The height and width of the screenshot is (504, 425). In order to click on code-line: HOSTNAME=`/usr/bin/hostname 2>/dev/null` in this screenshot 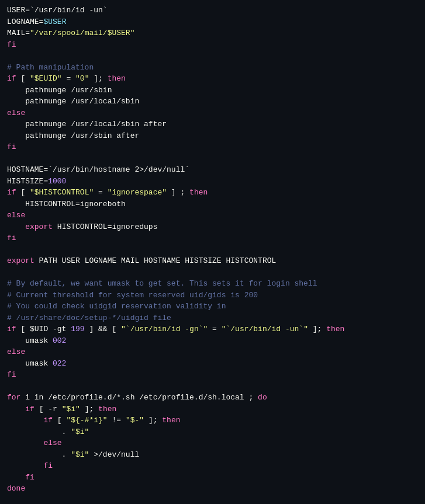, I will do `click(213, 170)`.